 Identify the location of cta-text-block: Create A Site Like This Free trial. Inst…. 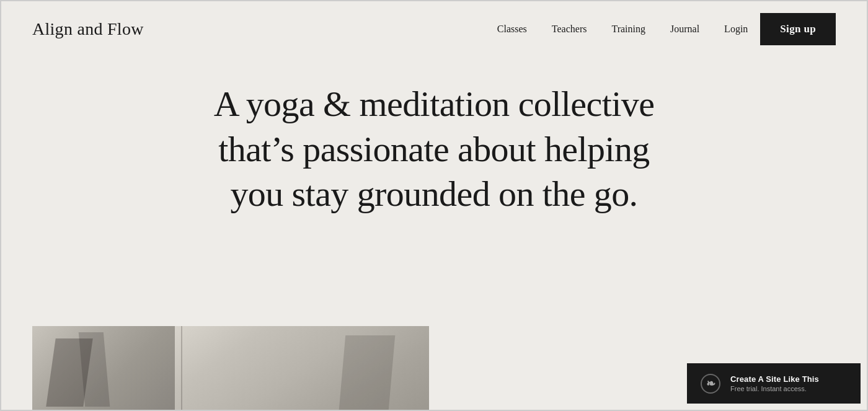
(775, 383).